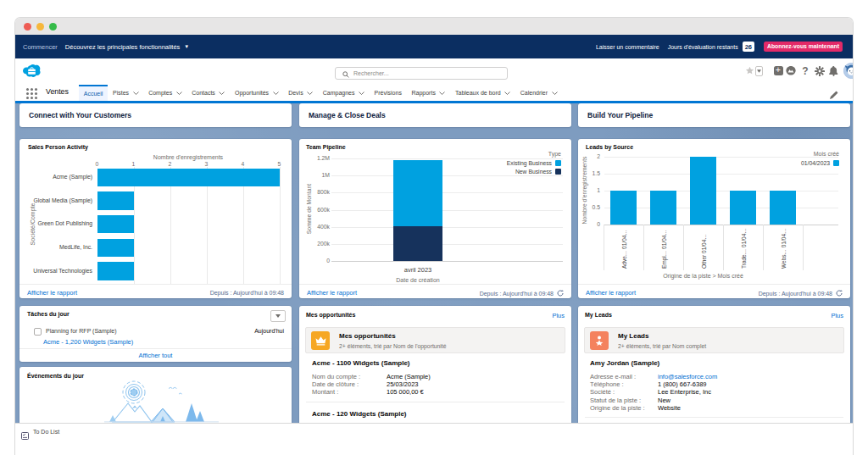 The height and width of the screenshot is (455, 868). What do you see at coordinates (682, 385) in the screenshot?
I see `field-value: 1 (800) 667-6389` at bounding box center [682, 385].